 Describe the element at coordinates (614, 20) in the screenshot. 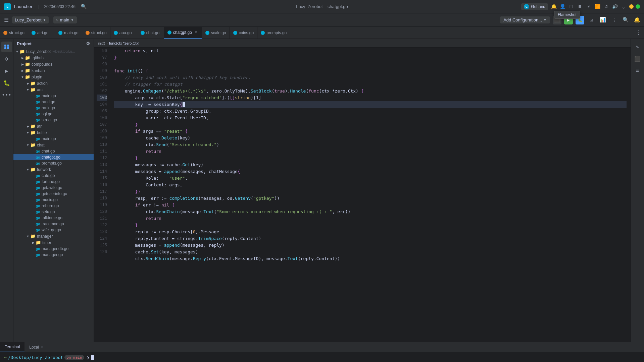

I see `more-run-options: ⋮` at that location.